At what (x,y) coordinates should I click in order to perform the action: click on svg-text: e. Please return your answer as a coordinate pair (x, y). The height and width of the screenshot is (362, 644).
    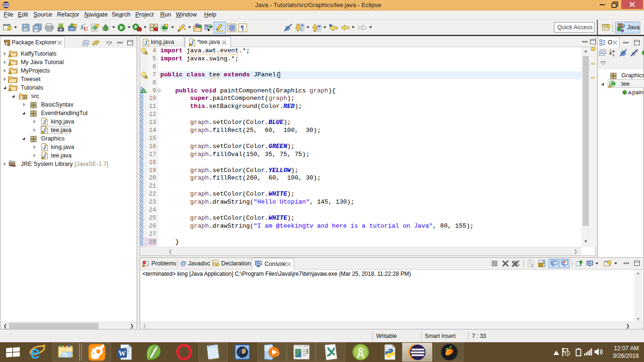
    Looking at the image, I should click on (35, 352).